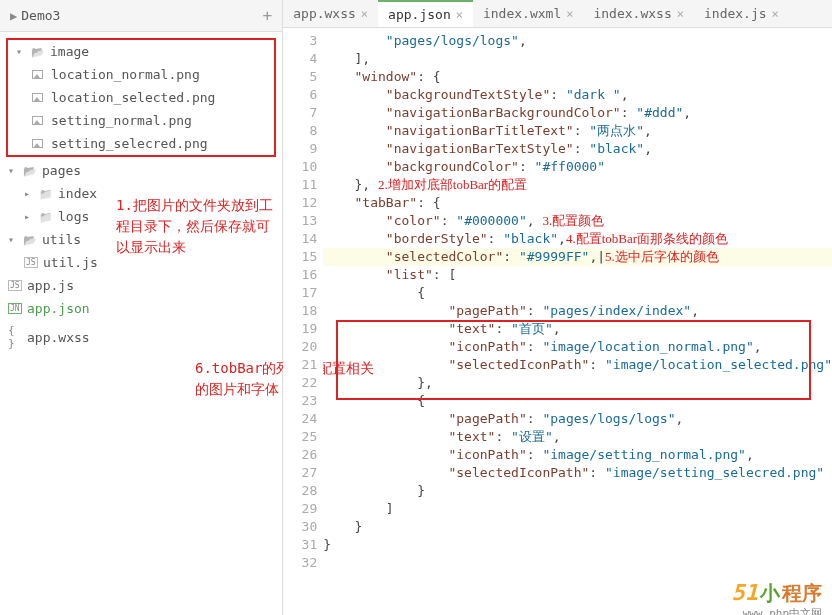 This screenshot has height=615, width=832. I want to click on annotation-1: 1.把图片的文件夹放到工程目录下，然后保存就可以显示出来, so click(196, 226).